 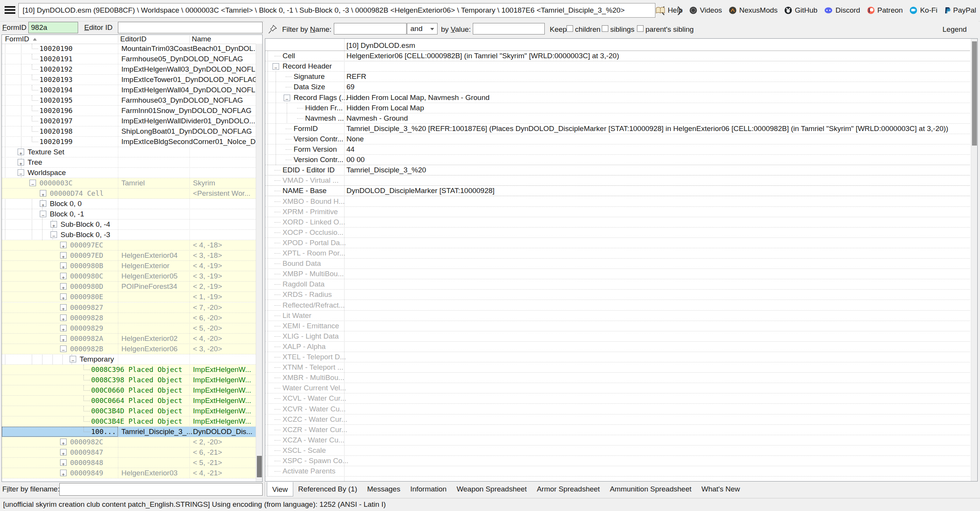 What do you see at coordinates (618, 243) in the screenshot?
I see `record-row: XPOD - Portal Da...` at bounding box center [618, 243].